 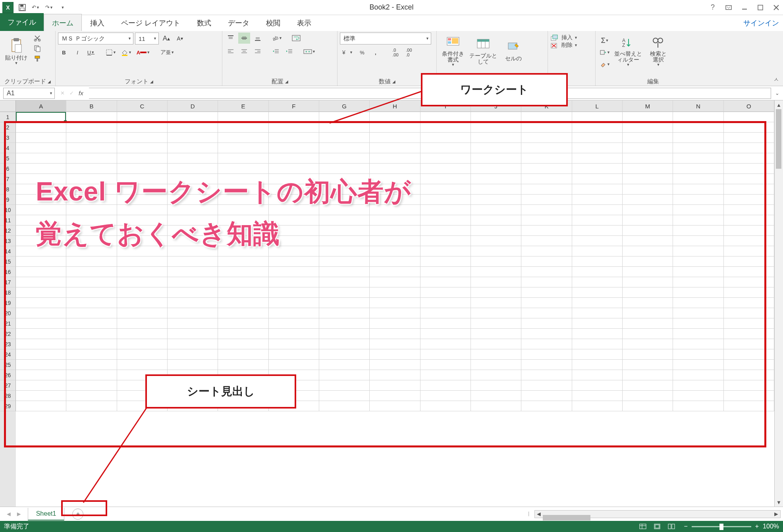 I want to click on align-middle-icon, so click(x=244, y=38).